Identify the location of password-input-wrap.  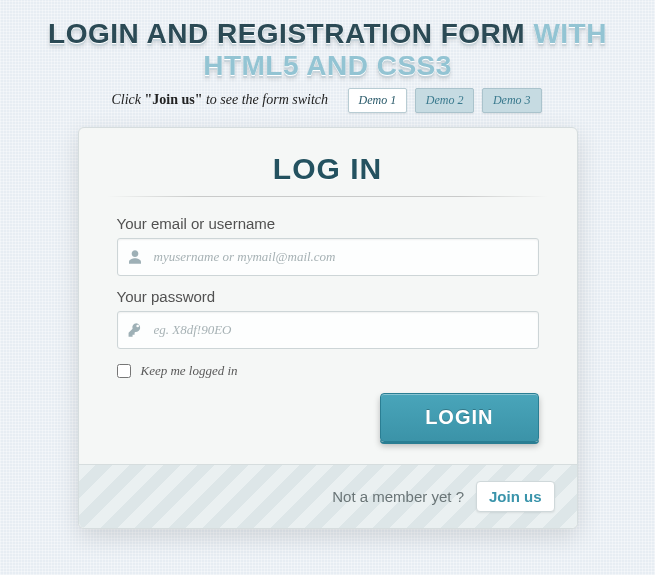
(328, 330).